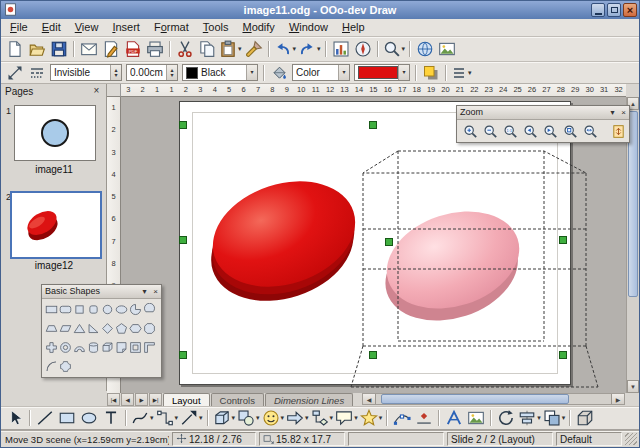  Describe the element at coordinates (15, 418) in the screenshot. I see `select-button` at that location.